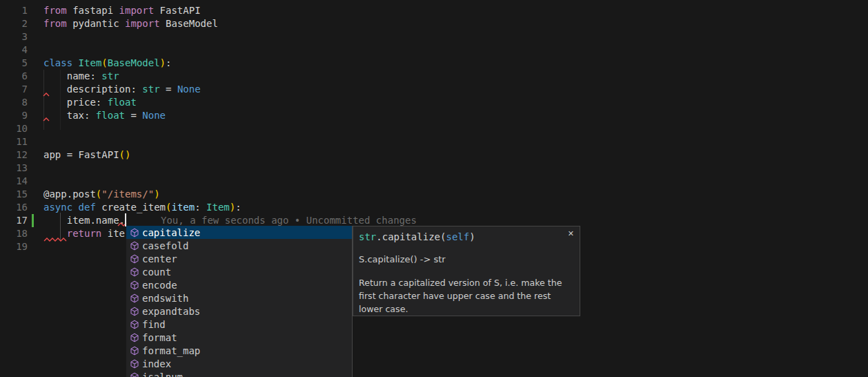 The height and width of the screenshot is (377, 868). I want to click on code-line: 9 tax: float = None, so click(434, 116).